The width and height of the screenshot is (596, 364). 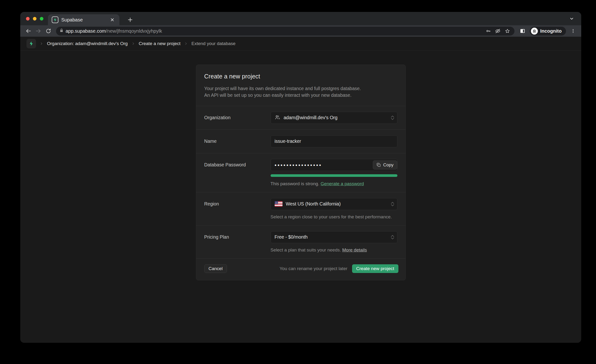 What do you see at coordinates (334, 176) in the screenshot?
I see `password-strength-bar` at bounding box center [334, 176].